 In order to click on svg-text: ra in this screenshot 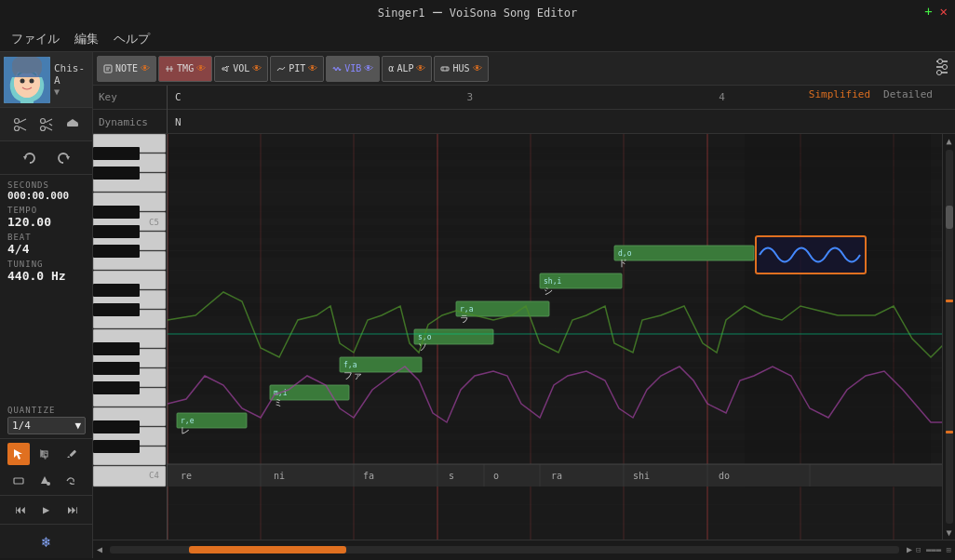, I will do `click(557, 476)`.